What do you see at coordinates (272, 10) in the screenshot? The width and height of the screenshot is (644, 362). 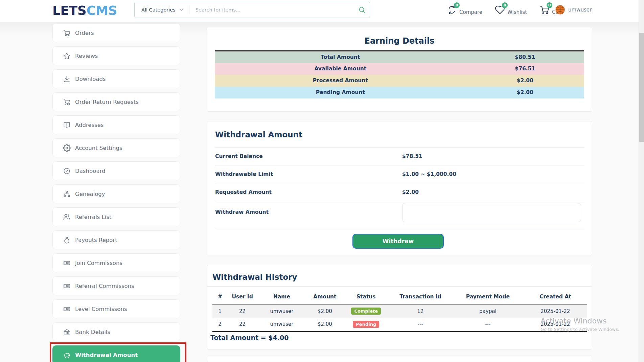 I see `search-input` at bounding box center [272, 10].